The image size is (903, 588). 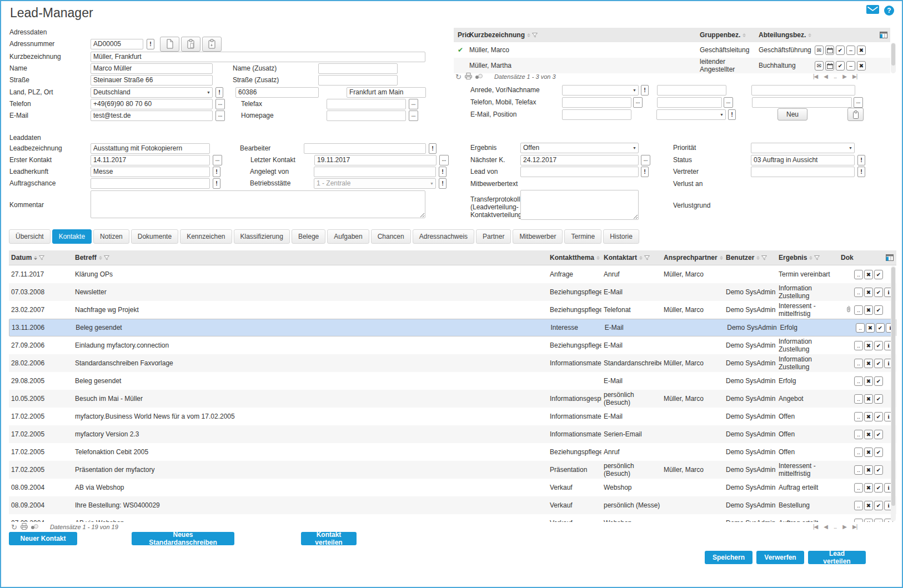 I want to click on kontakt-table-row: 27.11.2017 Klärung OPs Anfrage Anruf Mül…, so click(x=453, y=274).